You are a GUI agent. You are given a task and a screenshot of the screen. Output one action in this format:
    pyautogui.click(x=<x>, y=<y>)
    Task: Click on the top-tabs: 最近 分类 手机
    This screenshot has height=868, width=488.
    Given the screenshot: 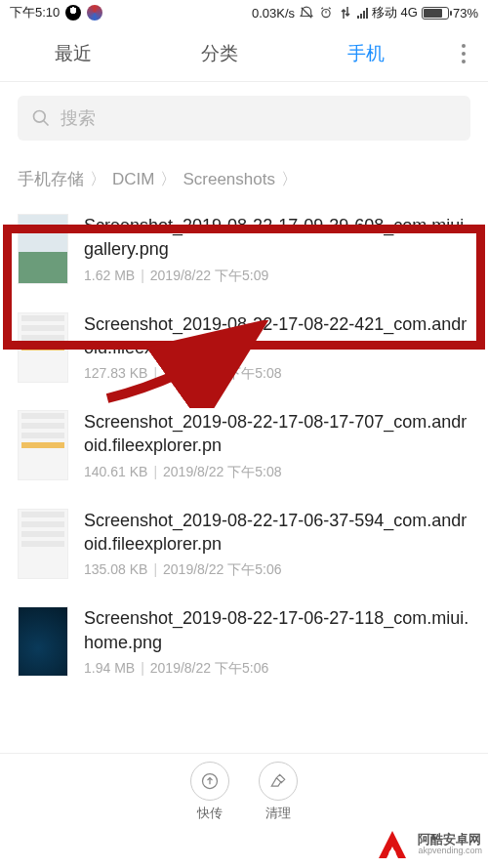 What is the action you would take?
    pyautogui.click(x=244, y=54)
    